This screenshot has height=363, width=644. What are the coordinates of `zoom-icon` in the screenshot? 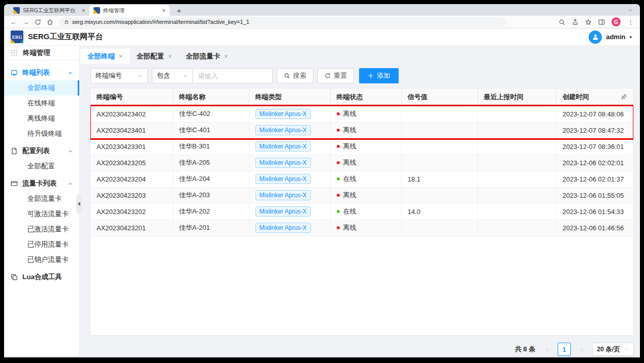 It's located at (562, 22).